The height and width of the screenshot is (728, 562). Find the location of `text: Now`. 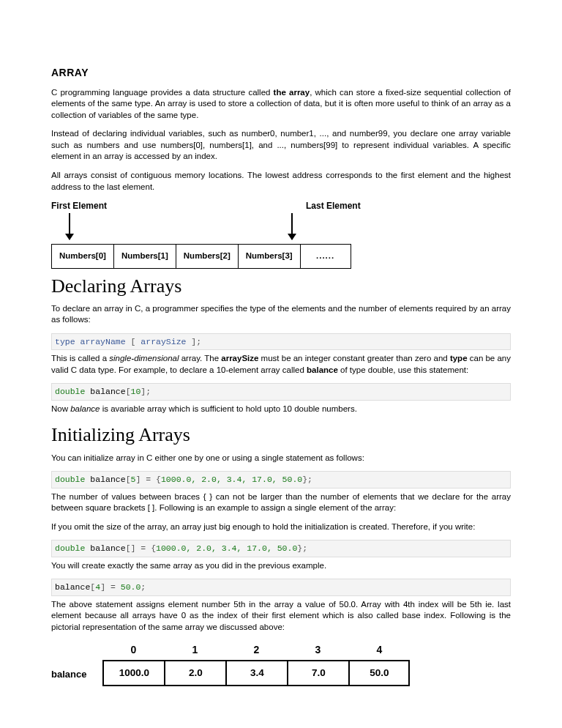

text: Now is located at coordinates (61, 409).